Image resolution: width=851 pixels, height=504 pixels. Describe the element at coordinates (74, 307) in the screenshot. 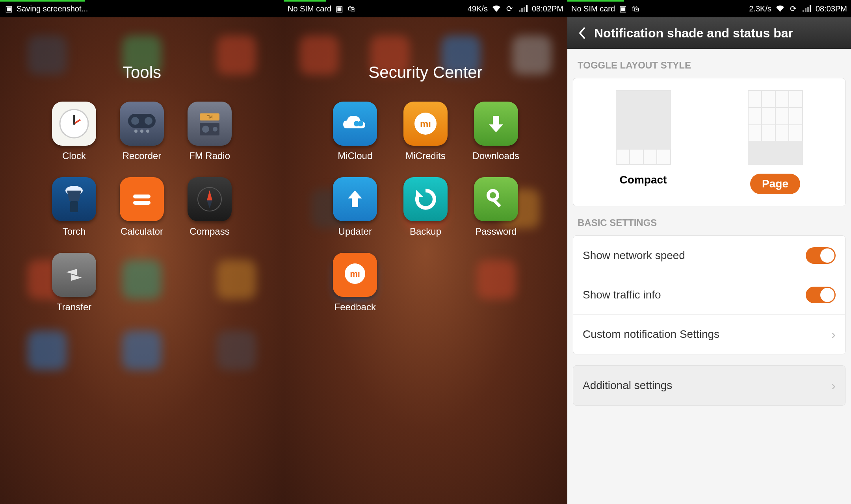

I see `app-label: Transfer` at that location.